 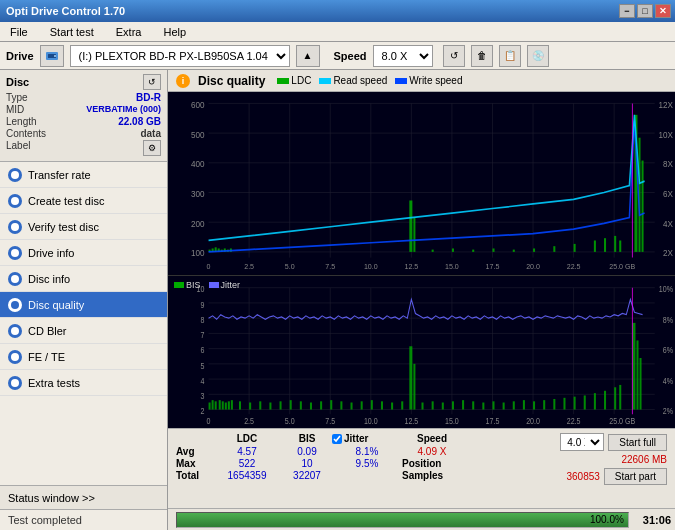 I want to click on menu-extra: Extra, so click(x=129, y=32).